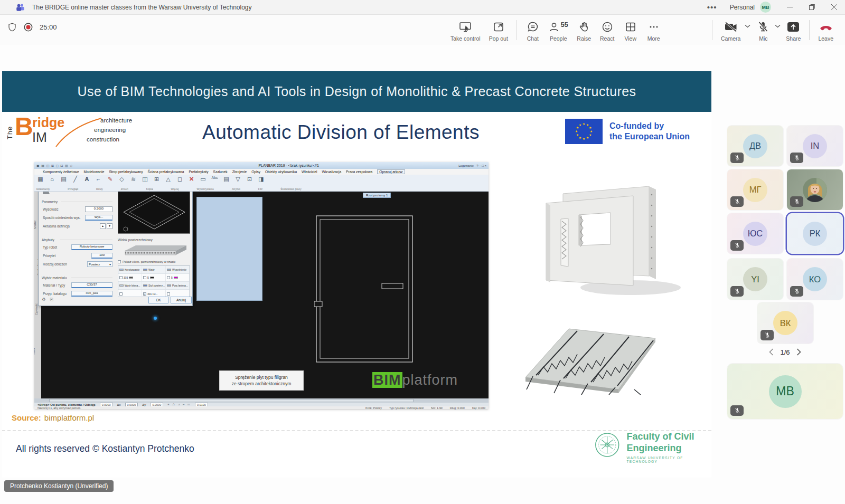 This screenshot has width=845, height=504. Describe the element at coordinates (584, 27) in the screenshot. I see `raise-hand-icon` at that location.